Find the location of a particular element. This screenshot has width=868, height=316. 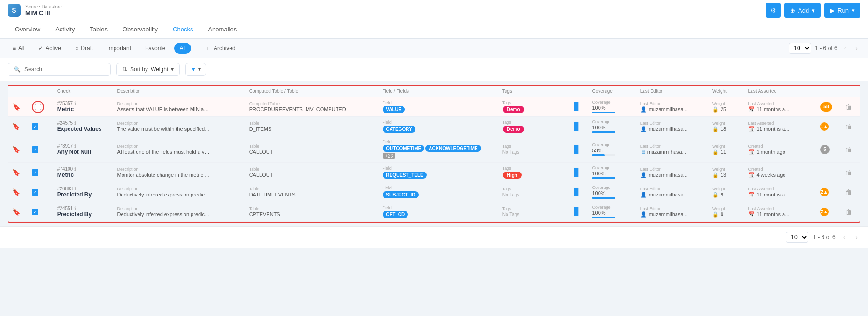

table-label: Computed Table is located at coordinates (312, 104).